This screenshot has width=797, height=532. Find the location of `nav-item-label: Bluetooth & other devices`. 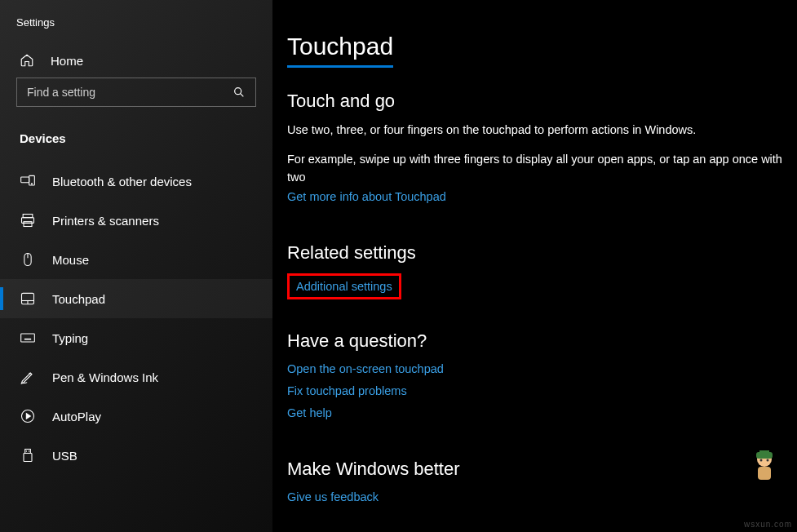

nav-item-label: Bluetooth & other devices is located at coordinates (122, 181).